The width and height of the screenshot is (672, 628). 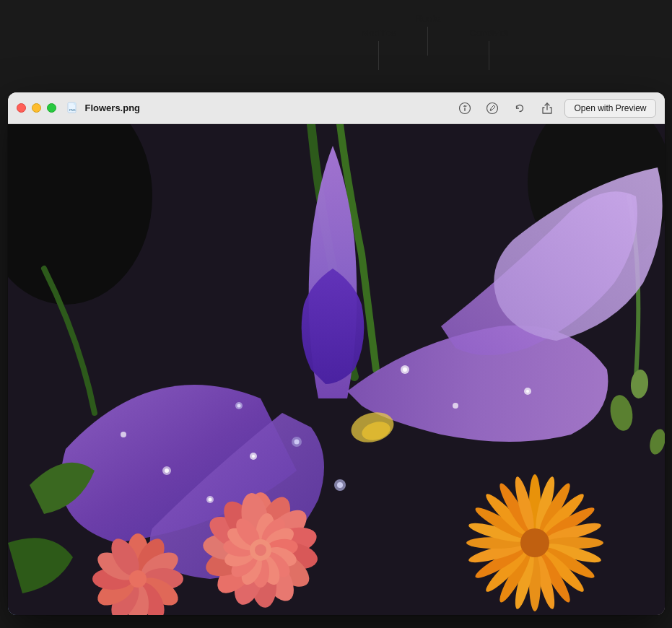 I want to click on modifica-tooltip: Modifica, so click(x=379, y=49).